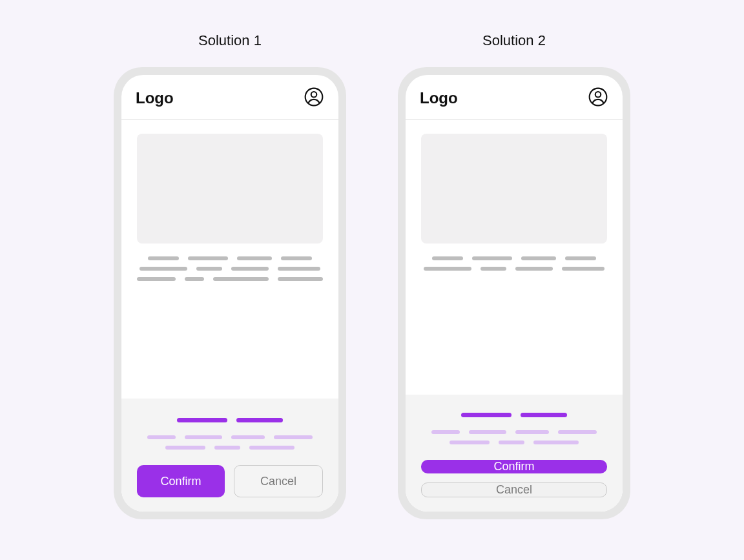 Image resolution: width=744 pixels, height=560 pixels. I want to click on button-column: Confirm Cancel, so click(514, 479).